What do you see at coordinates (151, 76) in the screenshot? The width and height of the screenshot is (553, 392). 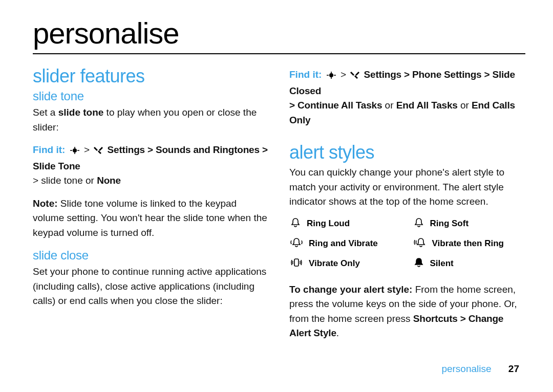 I see `section-slider-features: slider features` at bounding box center [151, 76].